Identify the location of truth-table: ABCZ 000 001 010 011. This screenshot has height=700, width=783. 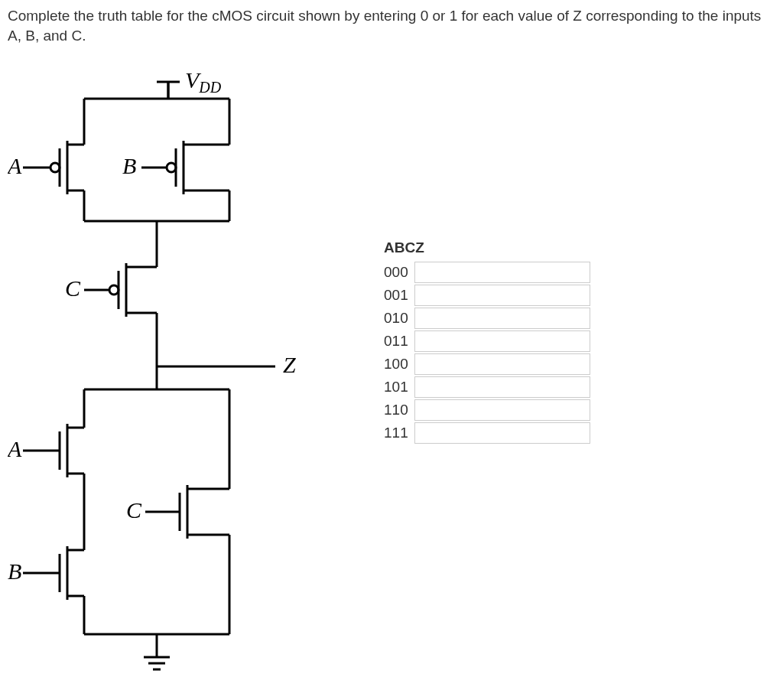
(486, 340).